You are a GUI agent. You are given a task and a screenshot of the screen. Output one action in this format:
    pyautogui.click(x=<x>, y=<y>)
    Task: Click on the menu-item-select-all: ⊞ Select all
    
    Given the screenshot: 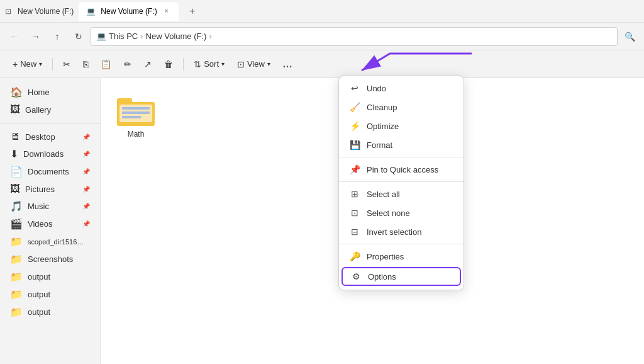 What is the action you would take?
    pyautogui.click(x=401, y=194)
    